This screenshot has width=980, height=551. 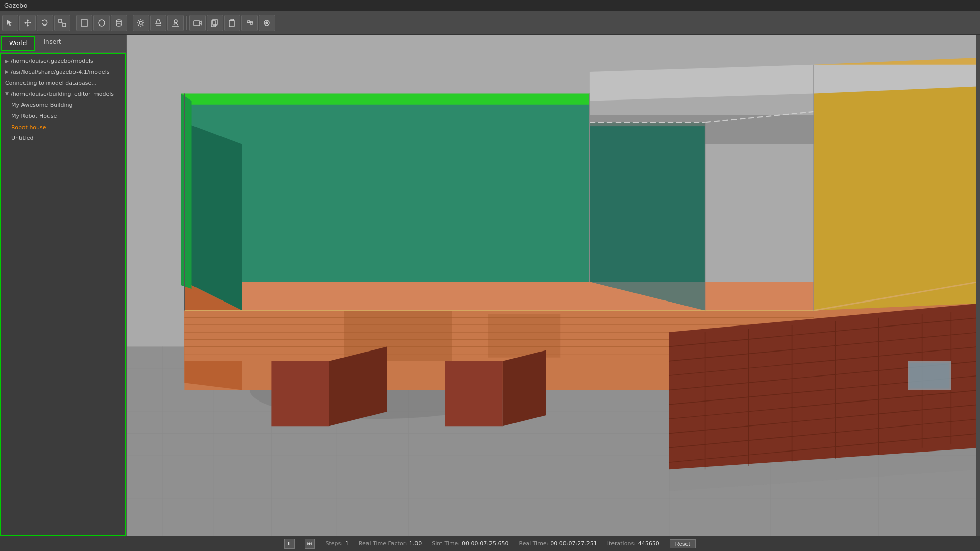 I want to click on real-time-item: Real Time: 00 00:07:27.251, so click(x=557, y=544).